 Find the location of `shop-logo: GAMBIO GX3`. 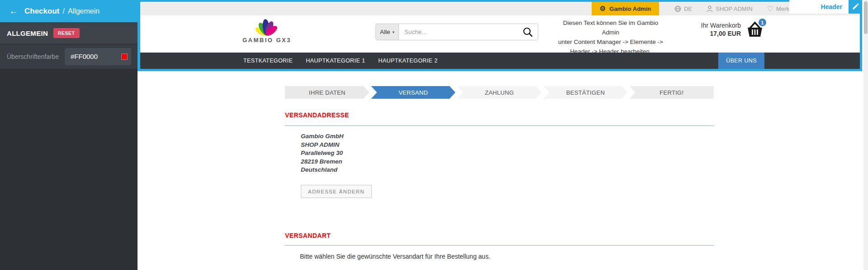

shop-logo: GAMBIO GX3 is located at coordinates (267, 30).